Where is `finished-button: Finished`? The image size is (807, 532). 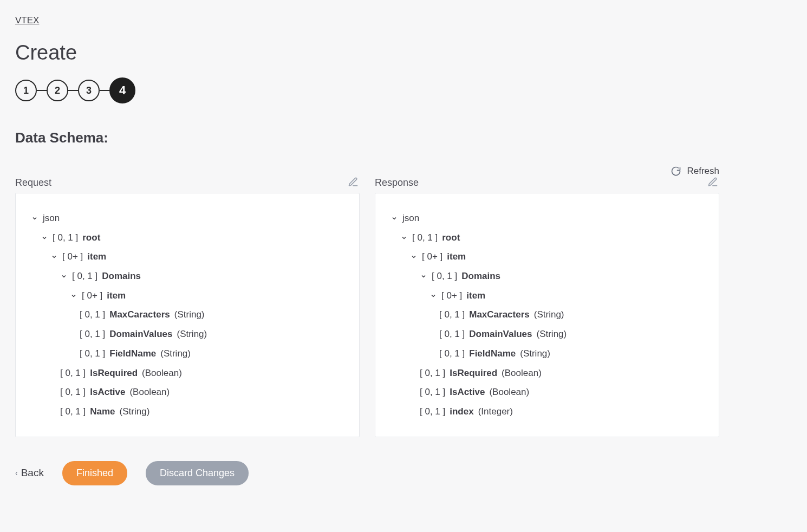
finished-button: Finished is located at coordinates (95, 473).